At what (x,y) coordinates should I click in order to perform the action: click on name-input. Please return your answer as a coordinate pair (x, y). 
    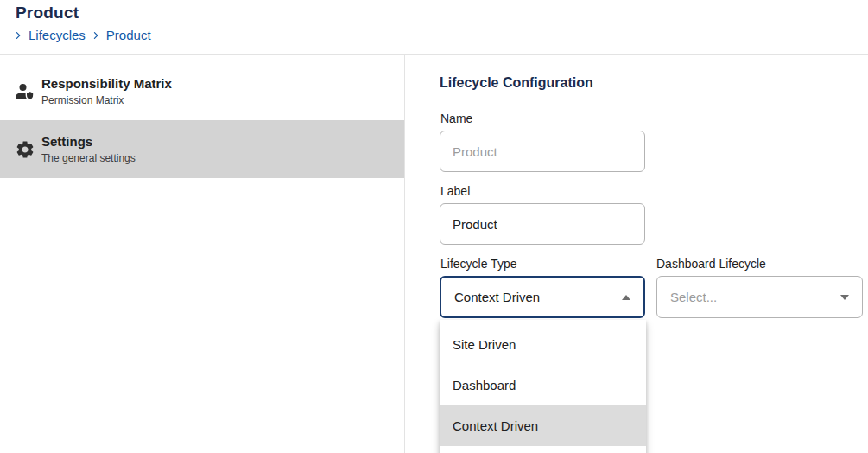
    Looking at the image, I should click on (542, 151).